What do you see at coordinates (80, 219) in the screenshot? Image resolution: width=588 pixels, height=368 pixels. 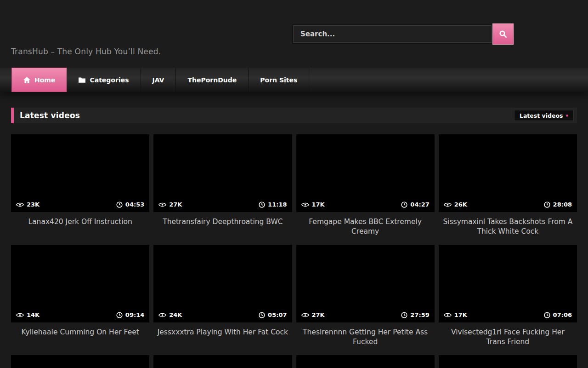 I see `video-title: Lanax420 Jerk Off Instruction` at bounding box center [80, 219].